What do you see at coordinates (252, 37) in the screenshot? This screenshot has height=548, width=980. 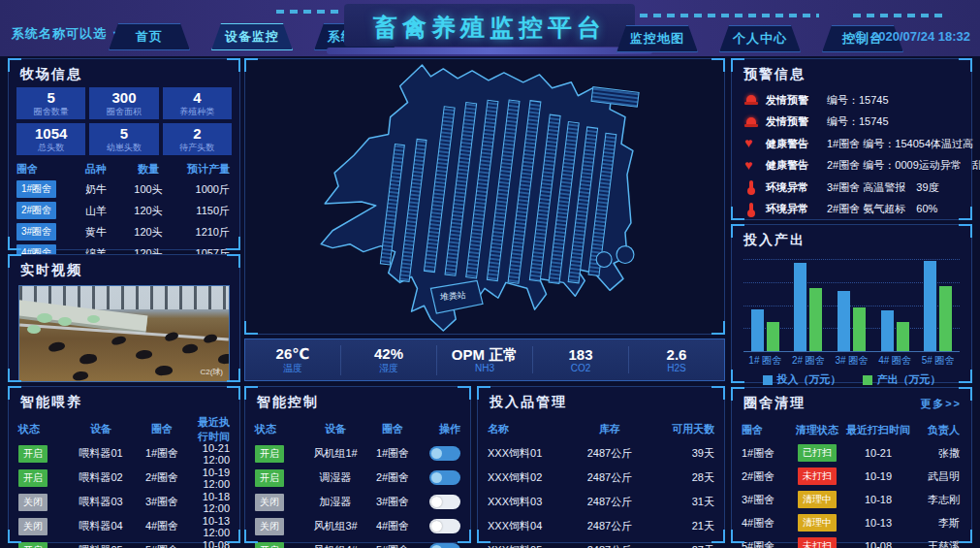 I see `tab-设备监控: 设备监控` at bounding box center [252, 37].